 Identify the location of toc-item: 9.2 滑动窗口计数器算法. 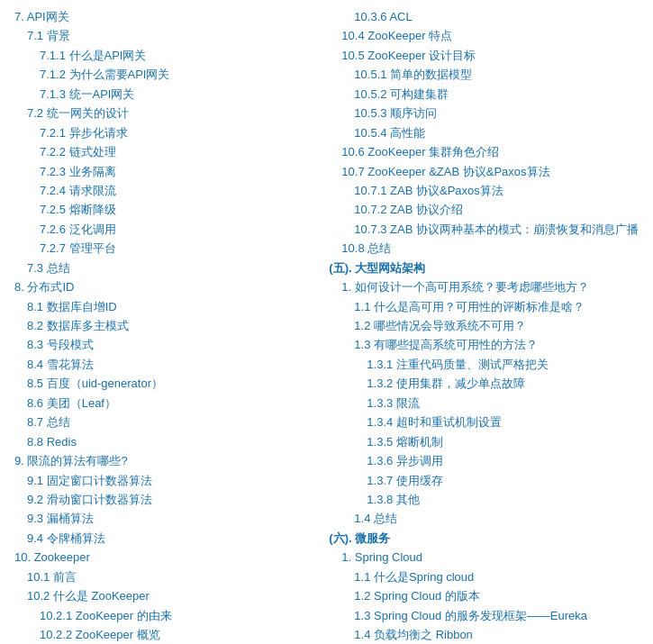
(168, 499).